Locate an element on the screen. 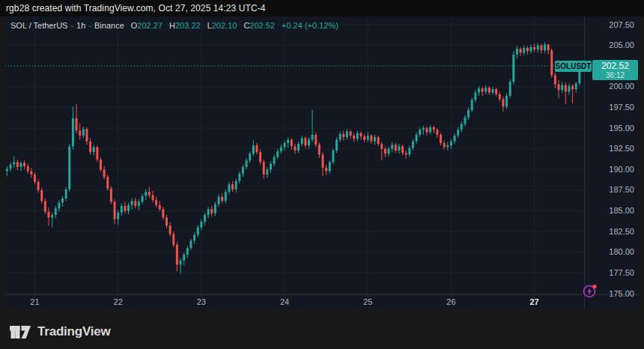 The width and height of the screenshot is (644, 349). current-price-value: 202.52 is located at coordinates (616, 66).